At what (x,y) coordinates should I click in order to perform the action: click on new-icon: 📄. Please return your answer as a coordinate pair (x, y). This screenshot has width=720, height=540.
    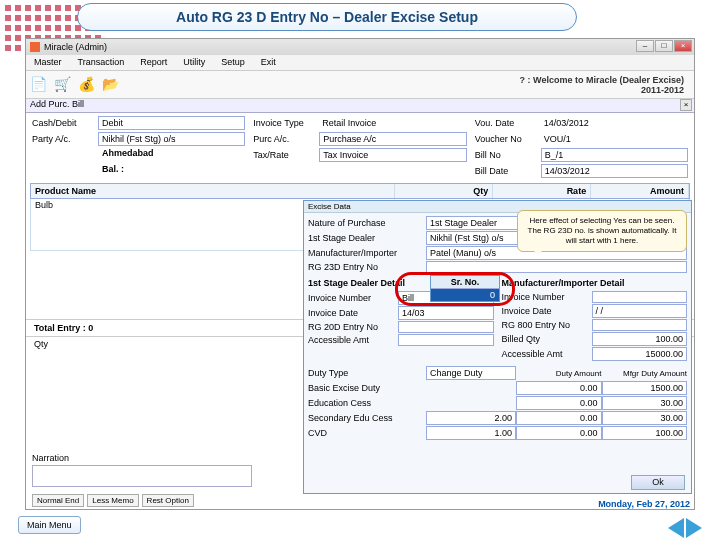
    Looking at the image, I should click on (39, 85).